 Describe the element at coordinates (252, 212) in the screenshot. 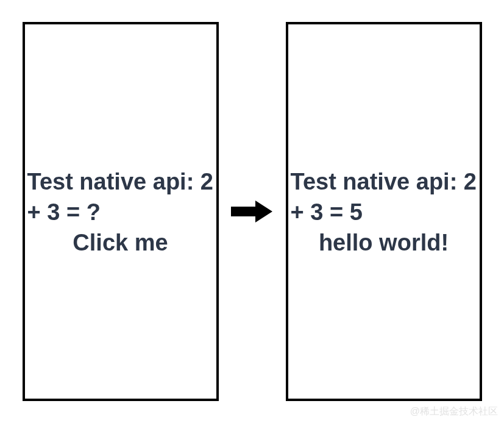

I see `arrow-container` at that location.